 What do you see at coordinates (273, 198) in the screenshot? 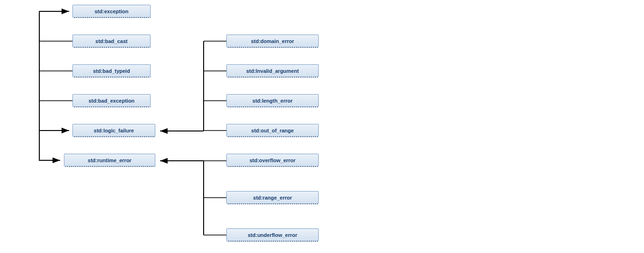
I see `node-label: std:range_error` at bounding box center [273, 198].